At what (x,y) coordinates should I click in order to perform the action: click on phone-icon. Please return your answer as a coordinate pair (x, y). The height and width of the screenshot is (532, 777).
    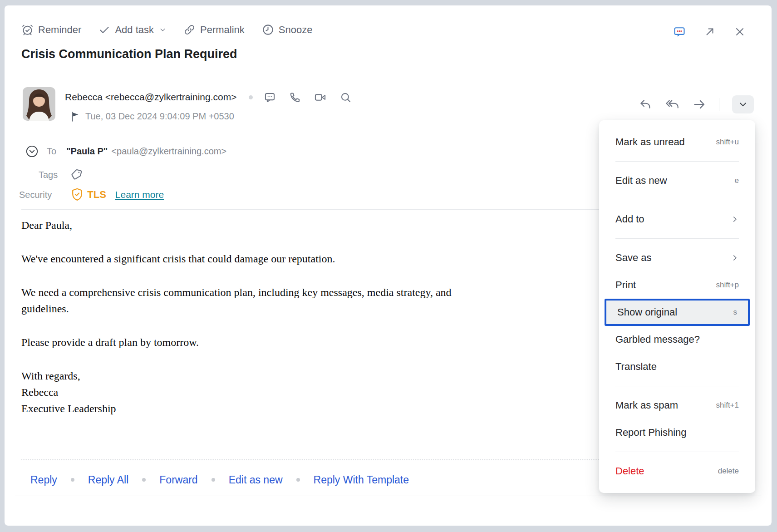
    Looking at the image, I should click on (295, 97).